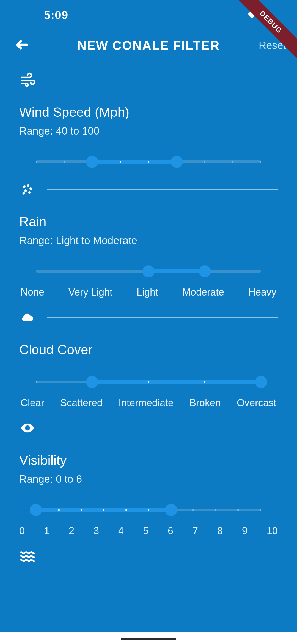  I want to click on visibility-slider, so click(148, 510).